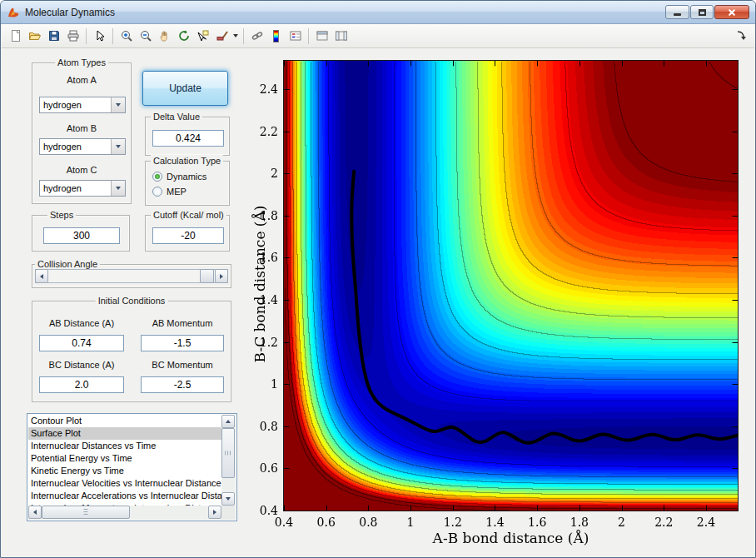 Image resolution: width=756 pixels, height=558 pixels. I want to click on list-item: Internuclear Velocities vs Internuclear …, so click(125, 483).